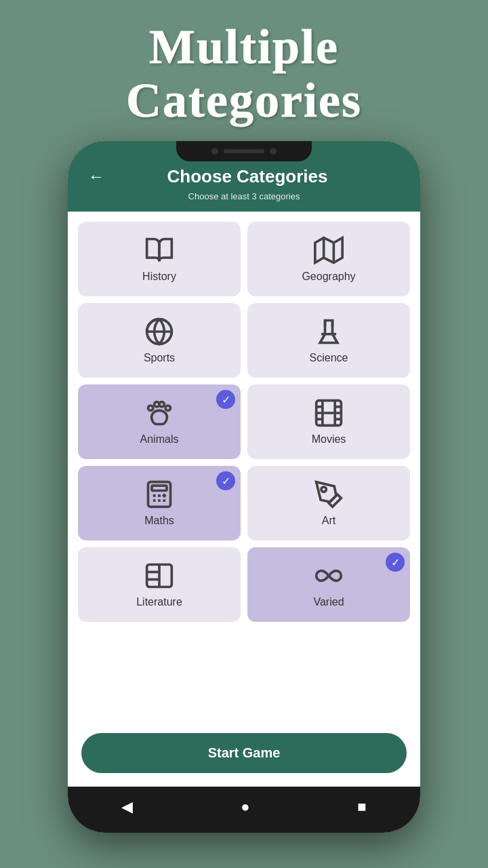  What do you see at coordinates (245, 807) in the screenshot?
I see `nav-home-button: ●` at bounding box center [245, 807].